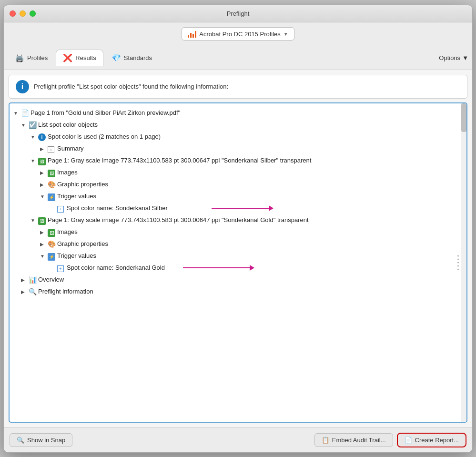 The width and height of the screenshot is (476, 457). Describe the element at coordinates (43, 220) in the screenshot. I see `image-green-icon-2: 🖼` at that location.